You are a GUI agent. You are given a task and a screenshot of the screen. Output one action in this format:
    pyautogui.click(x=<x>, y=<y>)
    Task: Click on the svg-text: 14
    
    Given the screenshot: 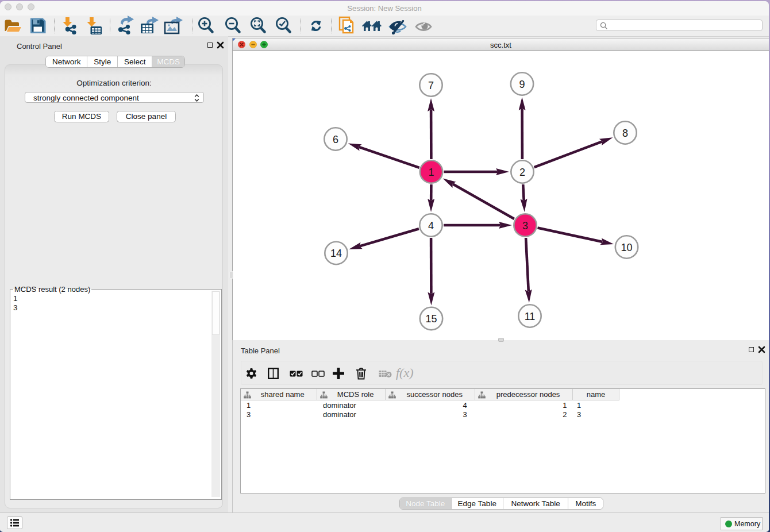 What is the action you would take?
    pyautogui.click(x=336, y=253)
    